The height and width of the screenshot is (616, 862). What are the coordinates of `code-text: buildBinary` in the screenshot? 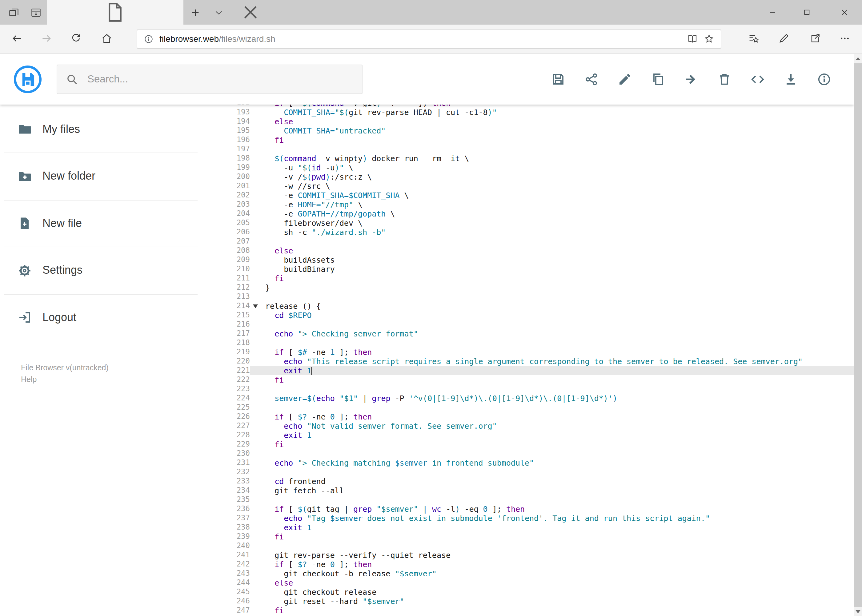 It's located at (558, 269).